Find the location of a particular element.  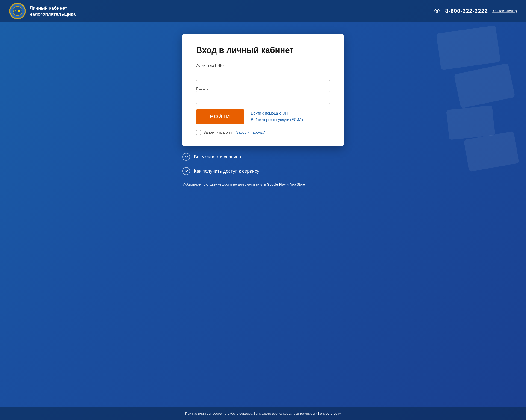

remember-row: Запомнить меня Забыли пароль? is located at coordinates (263, 133).